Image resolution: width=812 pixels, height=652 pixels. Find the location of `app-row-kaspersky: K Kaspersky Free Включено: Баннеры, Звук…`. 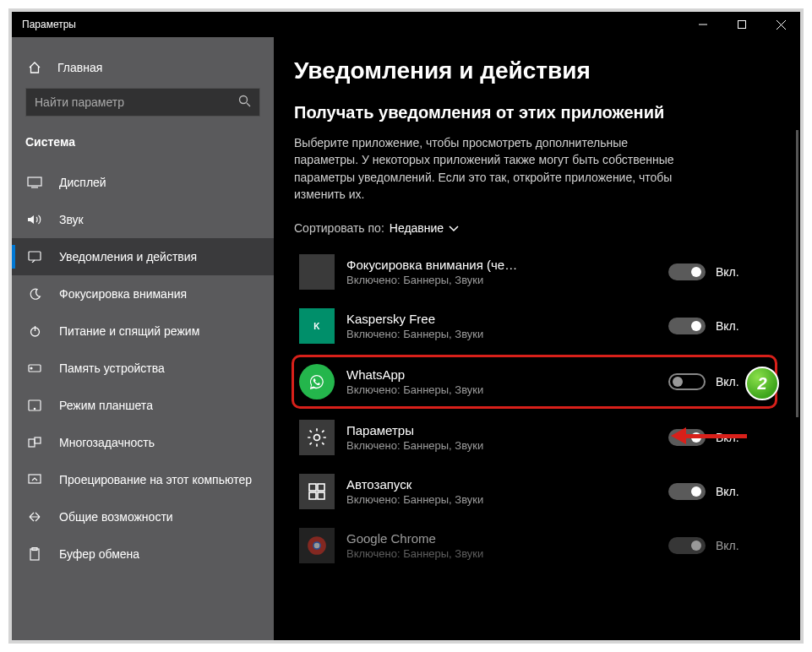

app-row-kaspersky: K Kaspersky Free Включено: Баннеры, Звук… is located at coordinates (534, 326).